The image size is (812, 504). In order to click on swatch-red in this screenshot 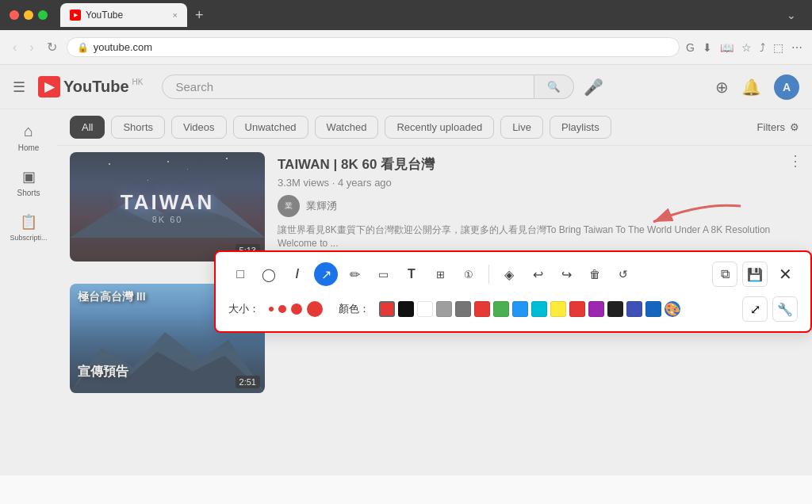, I will do `click(387, 309)`.